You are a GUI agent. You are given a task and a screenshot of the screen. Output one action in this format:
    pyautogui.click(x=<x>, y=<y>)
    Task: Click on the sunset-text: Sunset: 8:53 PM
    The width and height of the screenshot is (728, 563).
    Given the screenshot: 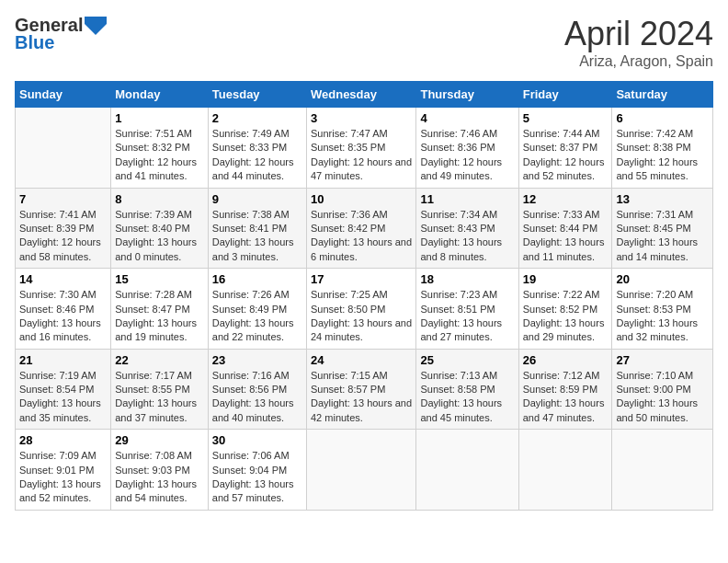 What is the action you would take?
    pyautogui.click(x=662, y=309)
    